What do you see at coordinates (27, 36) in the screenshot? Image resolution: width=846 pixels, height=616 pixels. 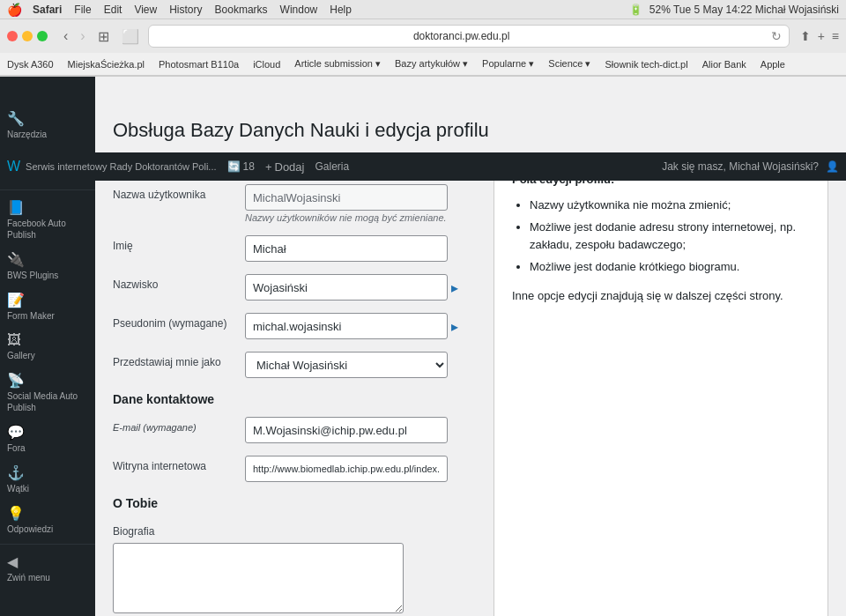 I see `minimize-window-button` at bounding box center [27, 36].